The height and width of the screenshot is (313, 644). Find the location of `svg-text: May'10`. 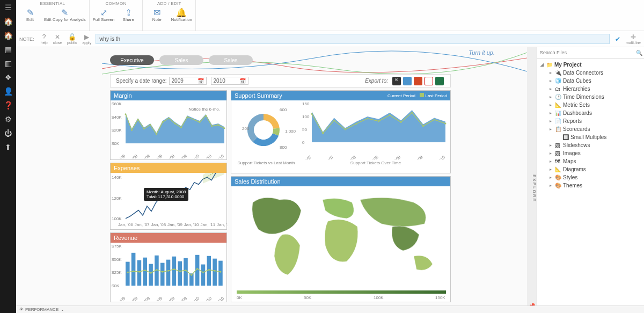

svg-text: May'10 is located at coordinates (219, 156).